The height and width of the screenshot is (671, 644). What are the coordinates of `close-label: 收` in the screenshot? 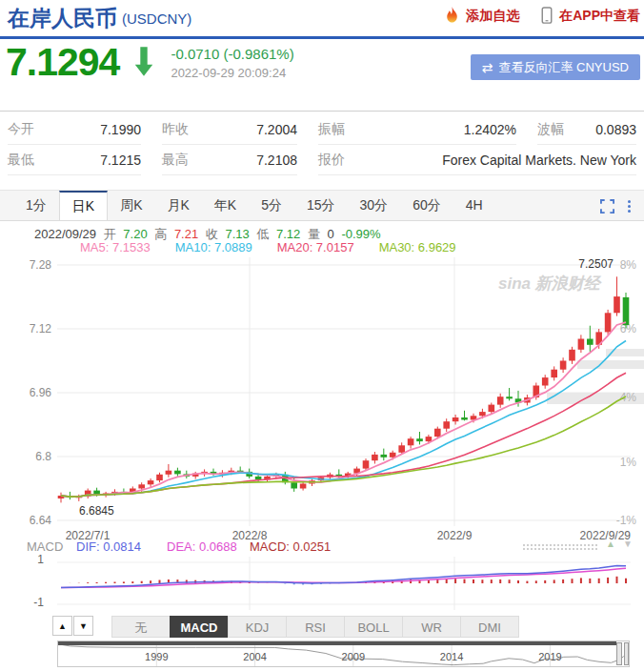 It's located at (211, 234).